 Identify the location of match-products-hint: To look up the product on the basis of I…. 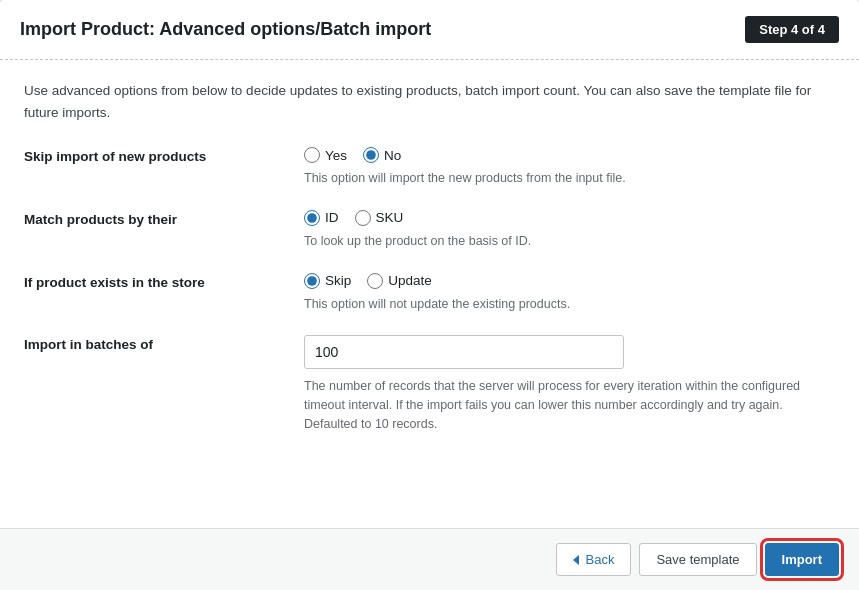
(570, 242).